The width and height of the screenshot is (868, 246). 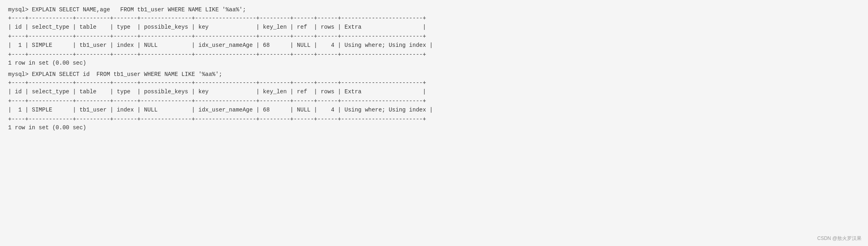 I want to click on command-line-2: mysql> EXPLAIN SELECT id FROM tb1_user W…, so click(x=434, y=74).